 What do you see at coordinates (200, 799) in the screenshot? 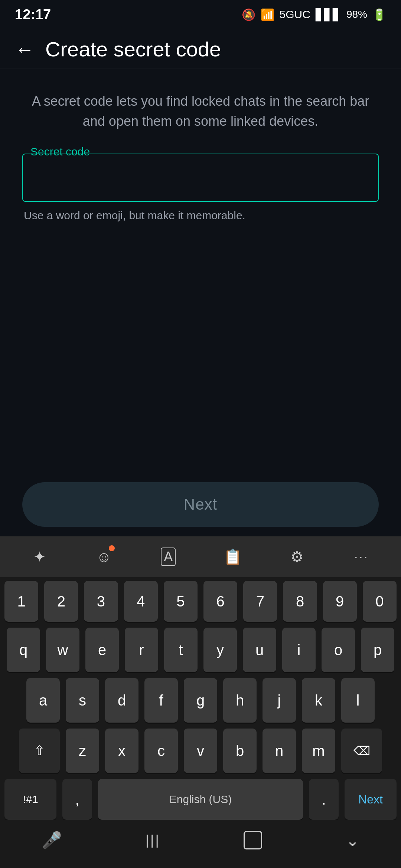
I see `space-key: English (US)` at bounding box center [200, 799].